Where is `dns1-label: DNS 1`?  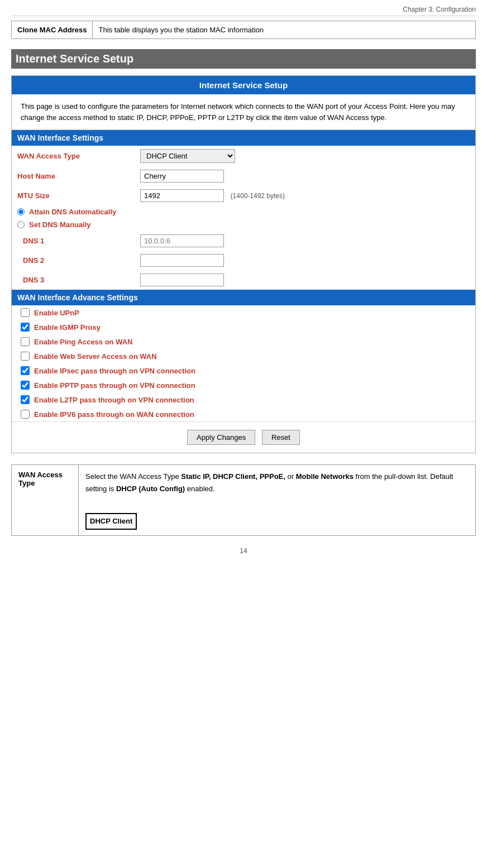 dns1-label: DNS 1 is located at coordinates (73, 241).